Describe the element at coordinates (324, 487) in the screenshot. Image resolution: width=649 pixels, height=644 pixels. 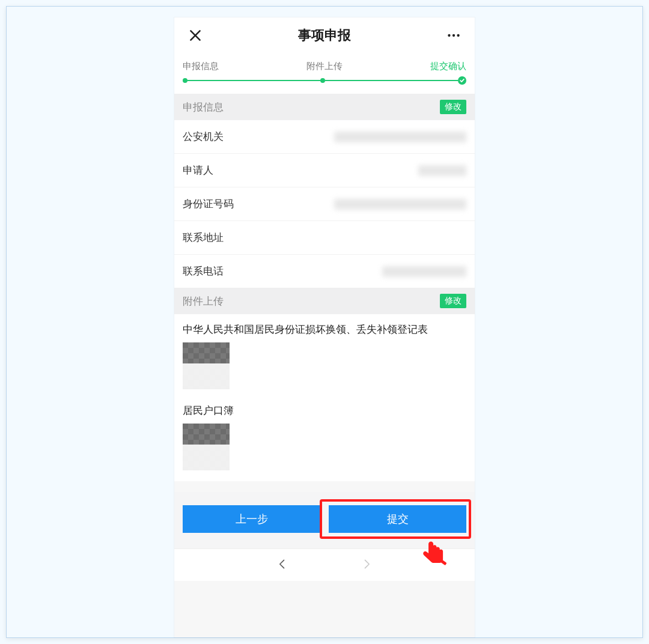
I see `spacer` at that location.